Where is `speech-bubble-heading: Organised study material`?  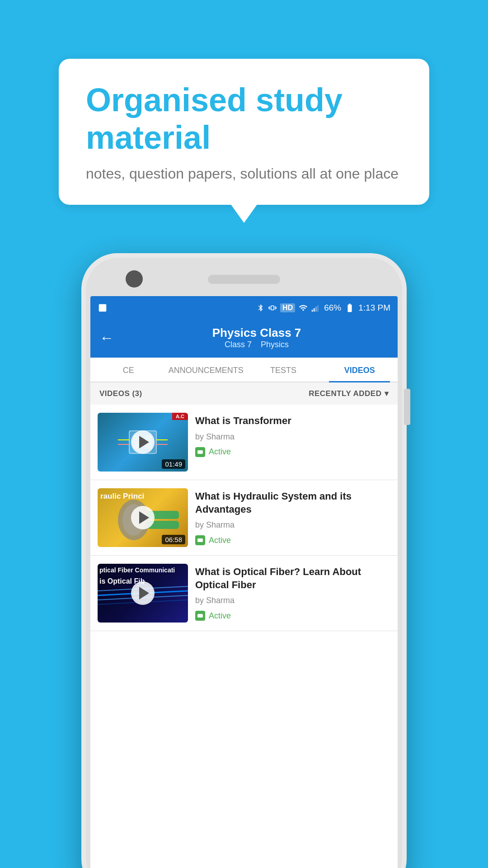 speech-bubble-heading: Organised study material is located at coordinates (244, 119).